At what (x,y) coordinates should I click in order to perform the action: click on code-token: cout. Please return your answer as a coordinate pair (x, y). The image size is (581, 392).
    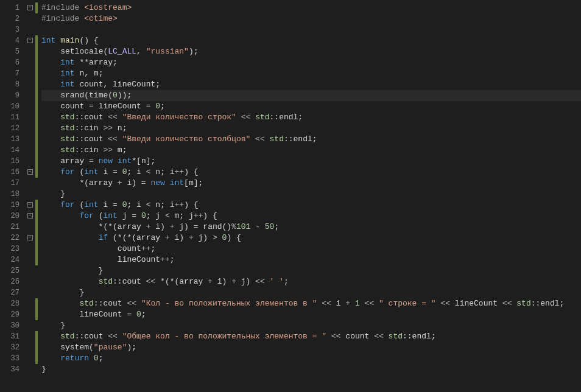
    Looking at the image, I should click on (132, 281).